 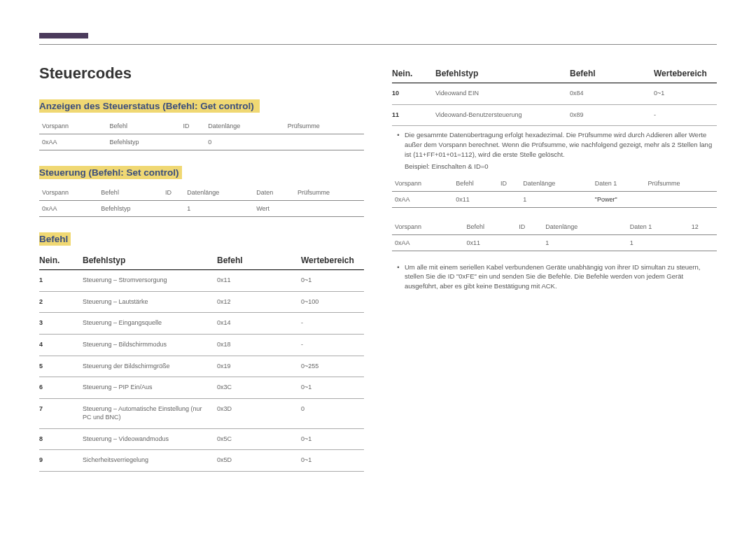 I want to click on cell-type: Steuerung – Stromversorgung, so click(x=150, y=281).